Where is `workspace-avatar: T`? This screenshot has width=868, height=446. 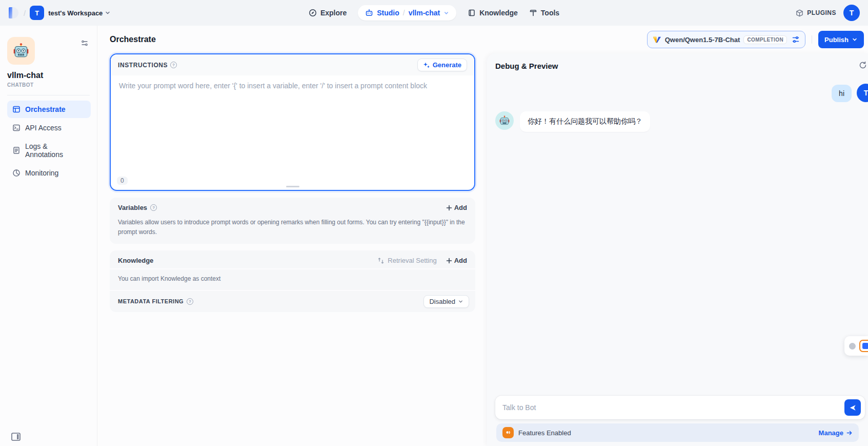 workspace-avatar: T is located at coordinates (37, 13).